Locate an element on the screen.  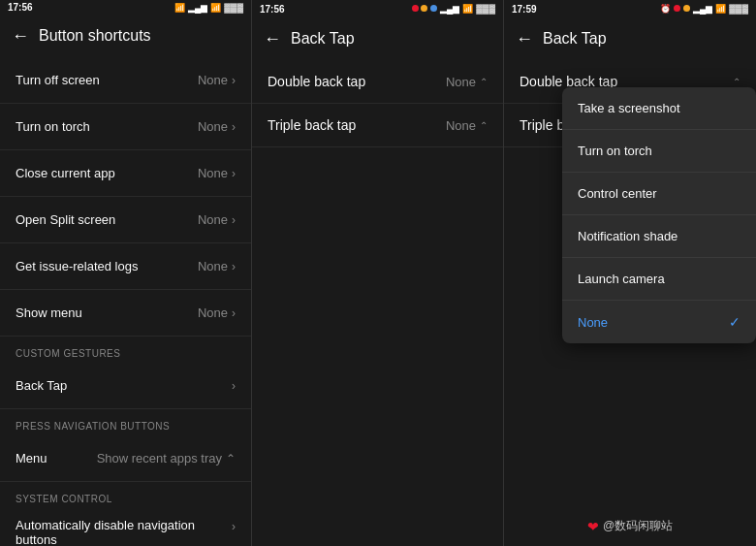
status-bar-2: 17:56 ▂▄▆ 📶 ▓▓▓ is located at coordinates (378, 9).